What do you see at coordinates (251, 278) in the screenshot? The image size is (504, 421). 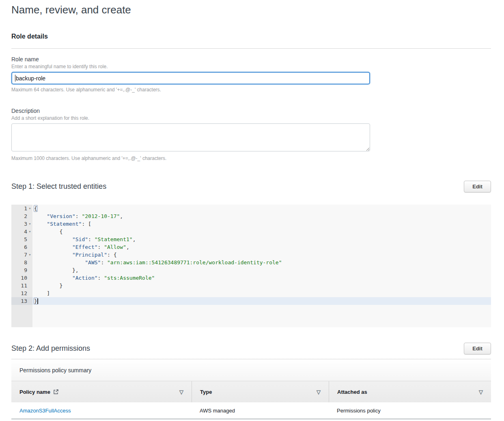 I see `code-line: 10 "Action": "sts:AssumeRole"` at bounding box center [251, 278].